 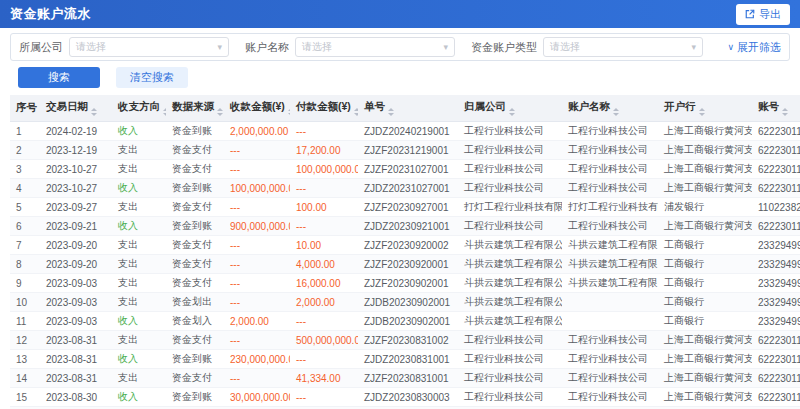 What do you see at coordinates (730, 47) in the screenshot?
I see `chevron-down-icon: ∨` at bounding box center [730, 47].